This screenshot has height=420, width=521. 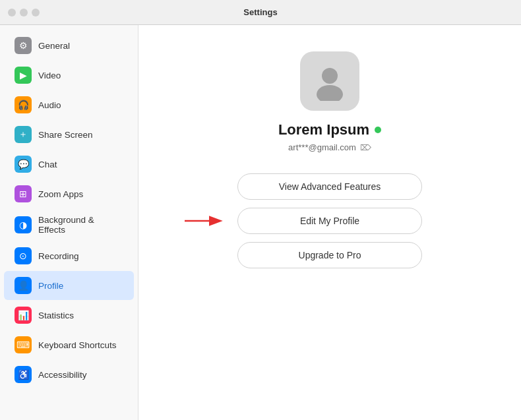 What do you see at coordinates (80, 315) in the screenshot?
I see `sidebar-label-statistics: Statistics` at bounding box center [80, 315].